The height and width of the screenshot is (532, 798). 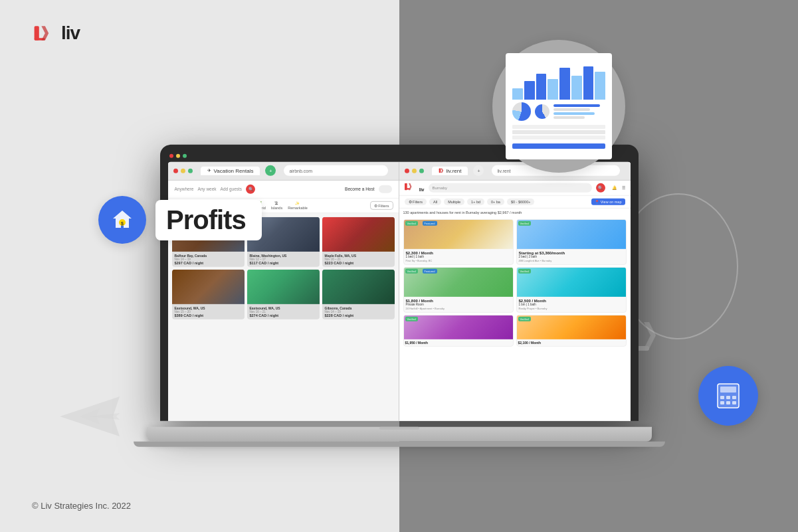 I want to click on profits-icon-circle: $, so click(x=122, y=220).